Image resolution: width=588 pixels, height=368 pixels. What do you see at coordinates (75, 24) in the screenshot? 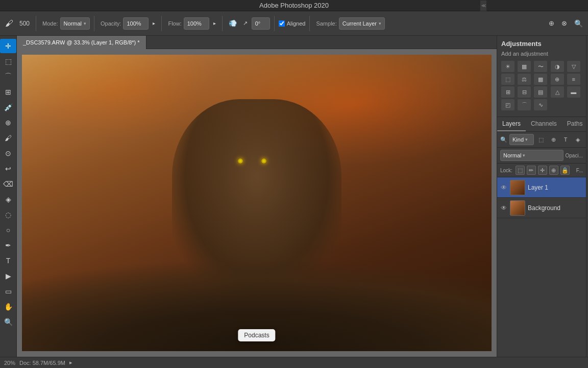
I see `mode-dropdown: Normal ▾` at bounding box center [75, 24].